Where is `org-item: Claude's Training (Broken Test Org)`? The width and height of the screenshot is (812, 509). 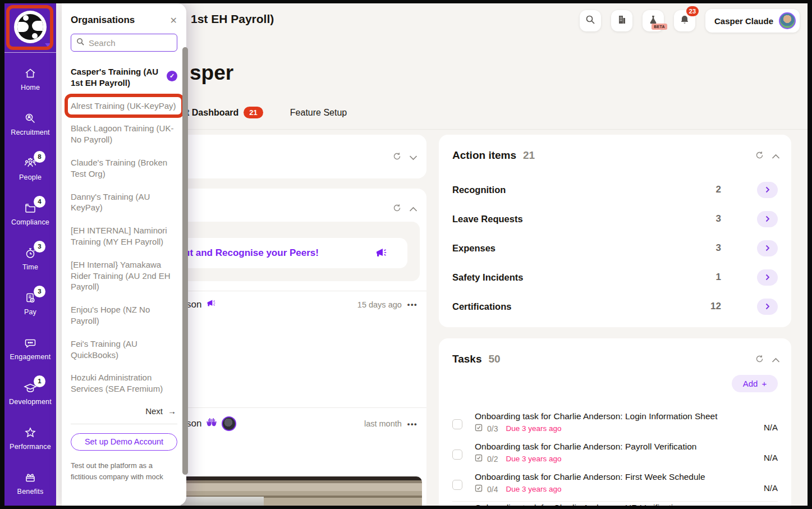
org-item: Claude's Training (Broken Test Org) is located at coordinates (124, 168).